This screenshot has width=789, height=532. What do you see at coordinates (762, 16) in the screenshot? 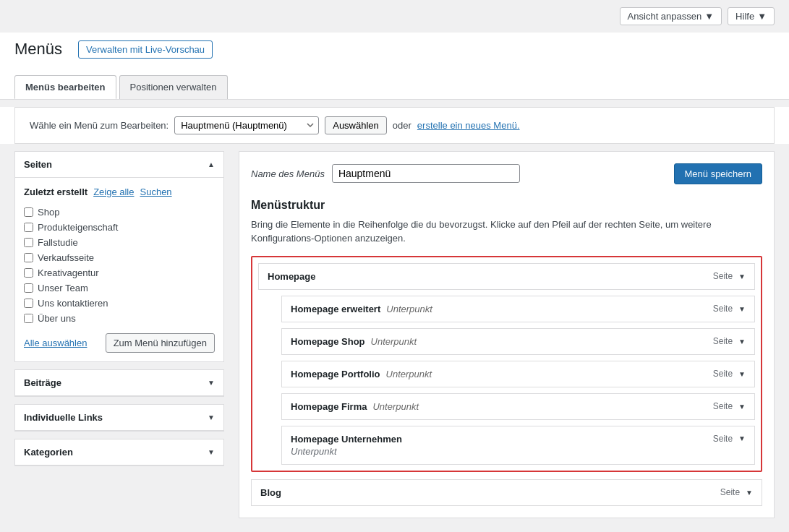
I see `chevron-down-icon-hilfe: ▼` at bounding box center [762, 16].